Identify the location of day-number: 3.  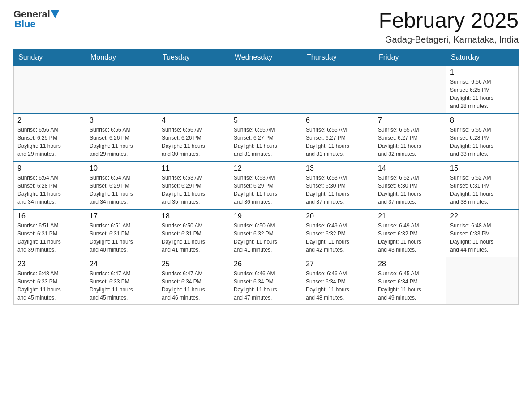
(122, 120).